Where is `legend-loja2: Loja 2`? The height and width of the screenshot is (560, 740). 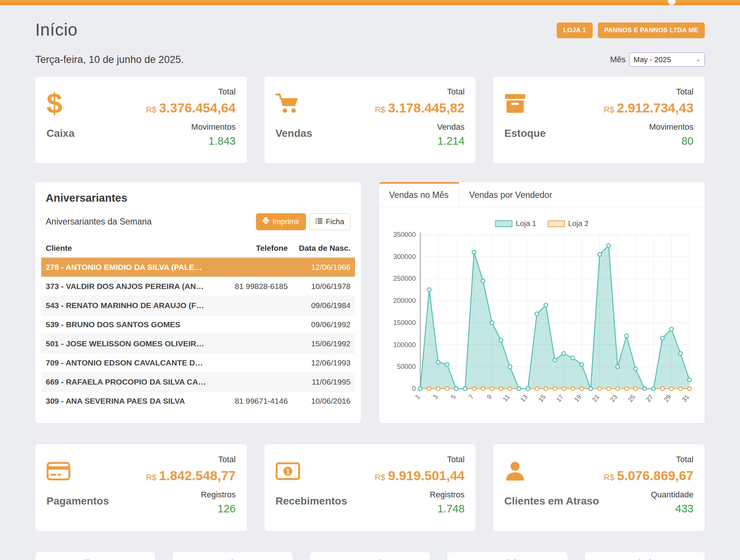 legend-loja2: Loja 2 is located at coordinates (568, 223).